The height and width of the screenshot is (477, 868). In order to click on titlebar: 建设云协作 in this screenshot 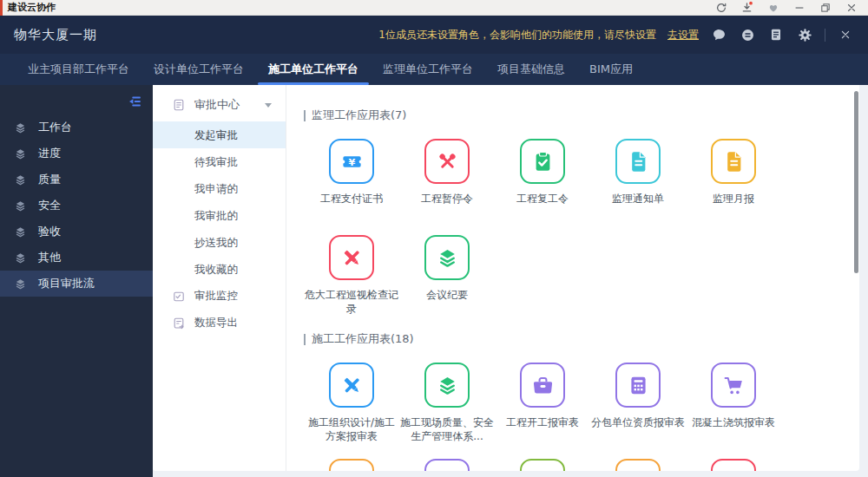, I will do `click(434, 8)`.